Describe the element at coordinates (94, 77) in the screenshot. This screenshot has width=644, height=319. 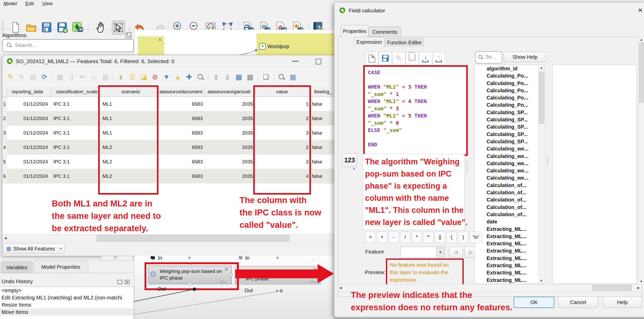
I see `copy-icon: ▱` at that location.